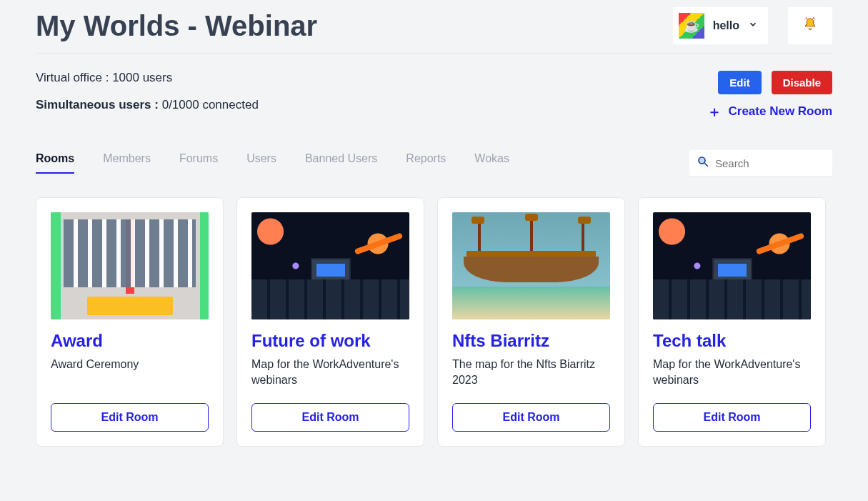 The image size is (868, 501). What do you see at coordinates (147, 78) in the screenshot?
I see `plan-line: Virtual office : 1000 users` at bounding box center [147, 78].